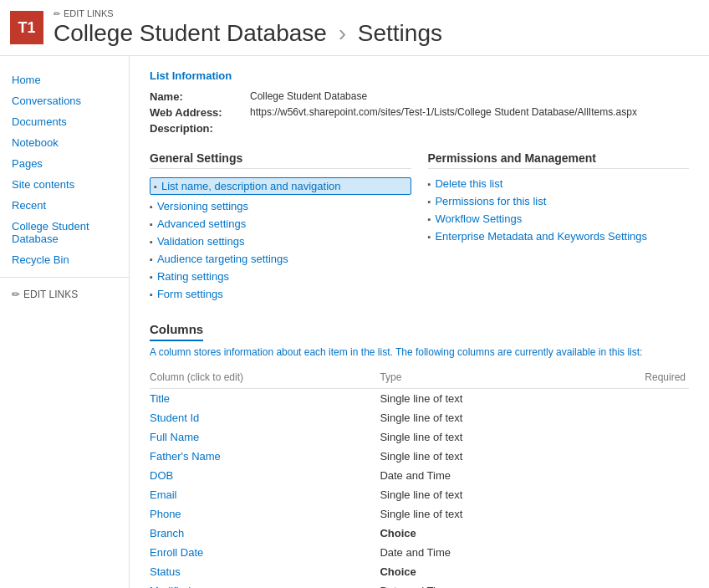  I want to click on sidebar-divider, so click(64, 278).